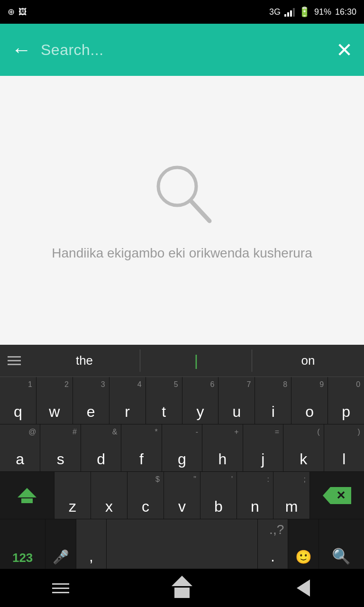 The width and height of the screenshot is (364, 607). Describe the element at coordinates (23, 12) in the screenshot. I see `app-icon-2: 🖼` at that location.